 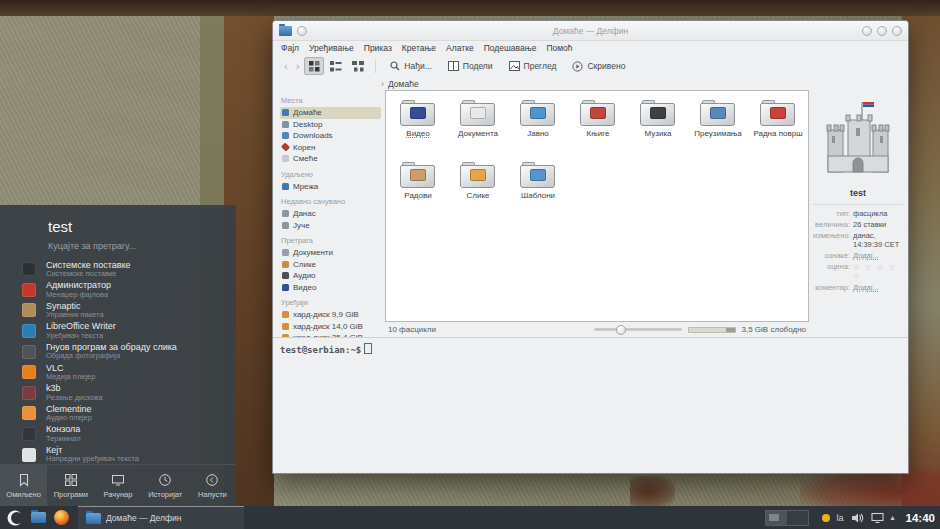 What do you see at coordinates (418, 127) in the screenshot?
I see `folder-video: Видео` at bounding box center [418, 127].